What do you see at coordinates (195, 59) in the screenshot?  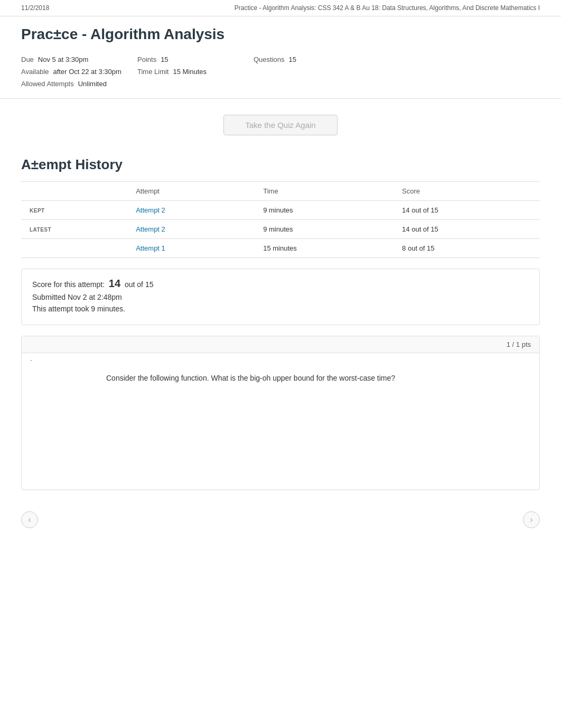 I see `points-item: Points 15` at bounding box center [195, 59].